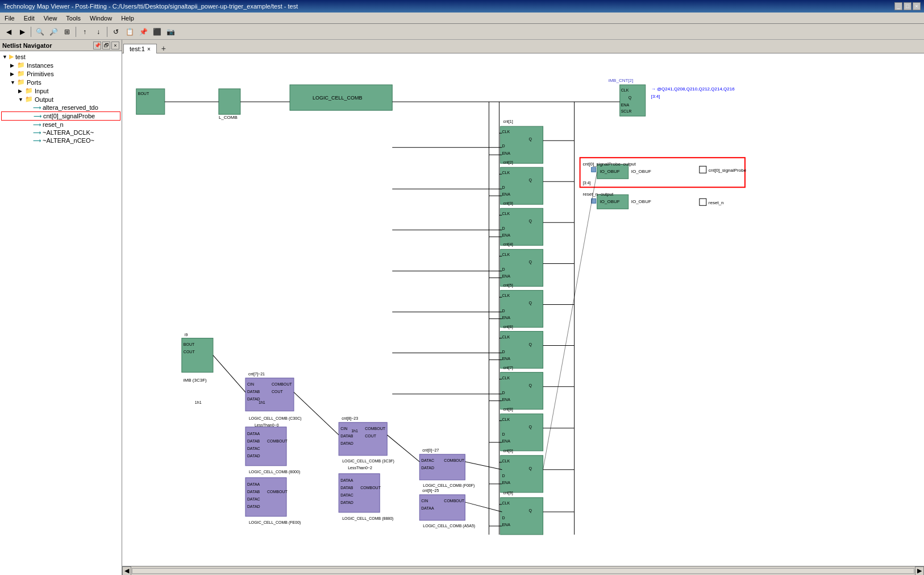 The image size is (924, 575). I want to click on minimize-button: _, so click(898, 6).